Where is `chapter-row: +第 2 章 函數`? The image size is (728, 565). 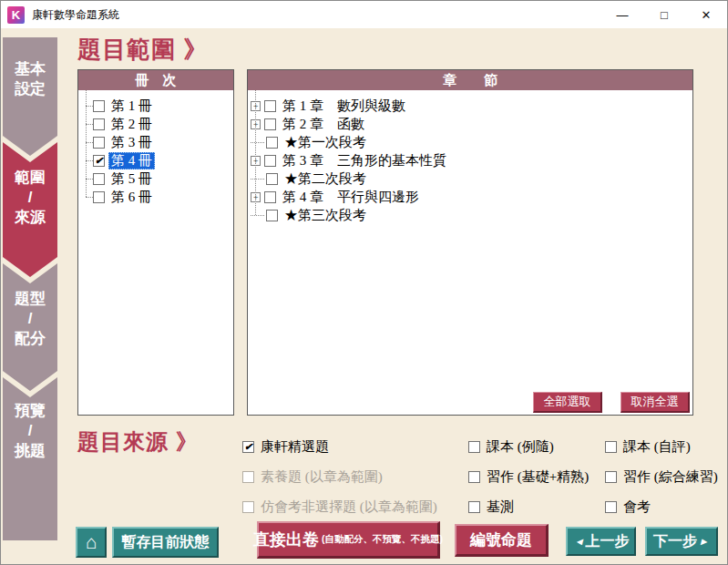 chapter-row: +第 2 章 函數 is located at coordinates (470, 124).